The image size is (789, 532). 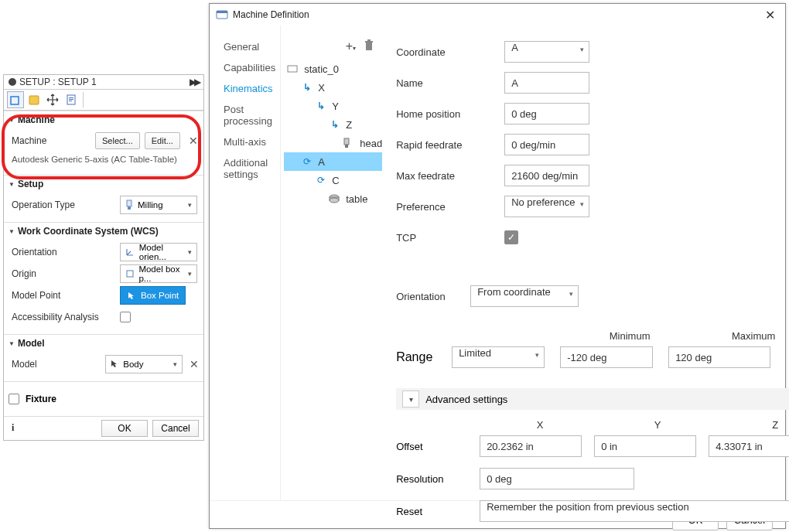 What do you see at coordinates (71, 100) in the screenshot?
I see `tab-post-icon` at bounding box center [71, 100].